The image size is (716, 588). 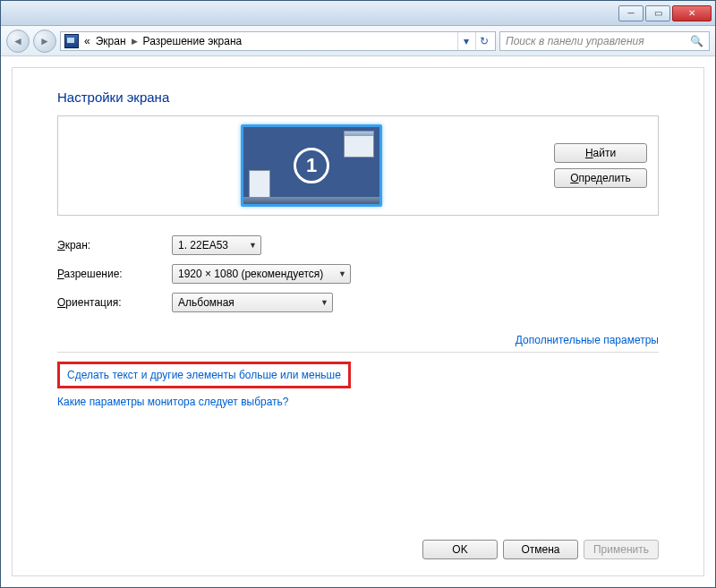 What do you see at coordinates (541, 550) in the screenshot?
I see `cancel-button: Отмена` at bounding box center [541, 550].